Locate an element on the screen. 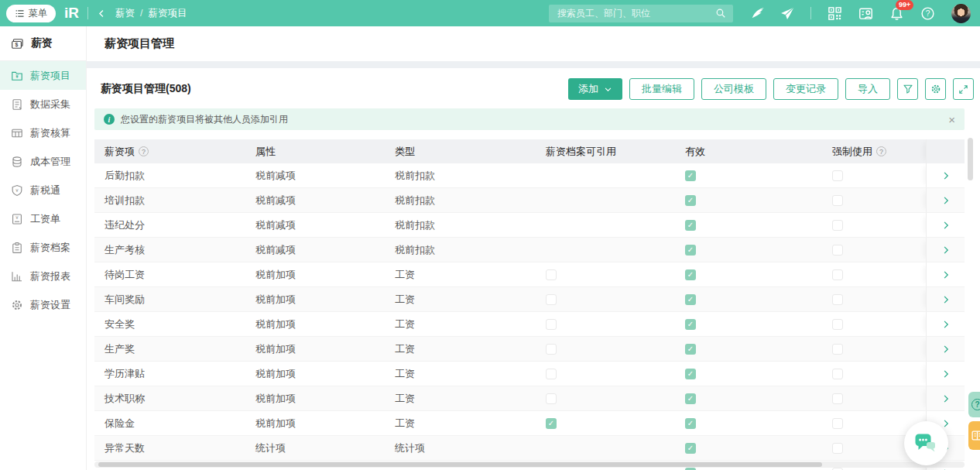 Image resolution: width=980 pixels, height=470 pixels. wing-icon is located at coordinates (757, 13).